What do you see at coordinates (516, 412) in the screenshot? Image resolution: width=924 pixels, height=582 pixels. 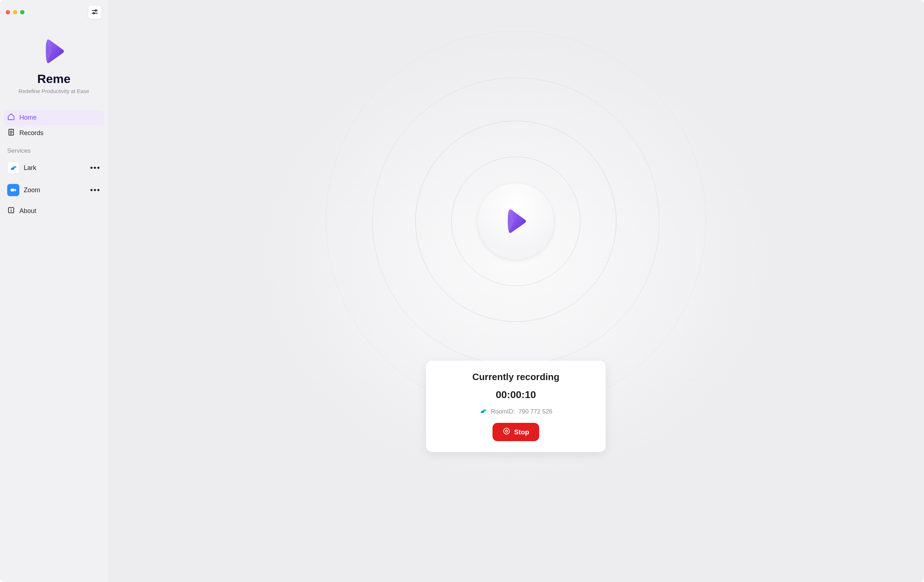 I see `room-row: RoomID: 790 772 526` at bounding box center [516, 412].